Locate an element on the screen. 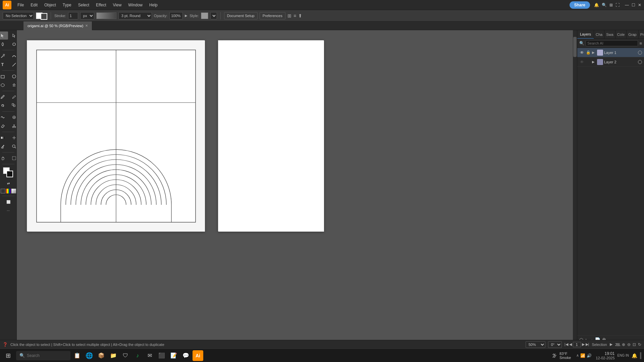 The image size is (644, 362). warp-tool is located at coordinates (4, 117).